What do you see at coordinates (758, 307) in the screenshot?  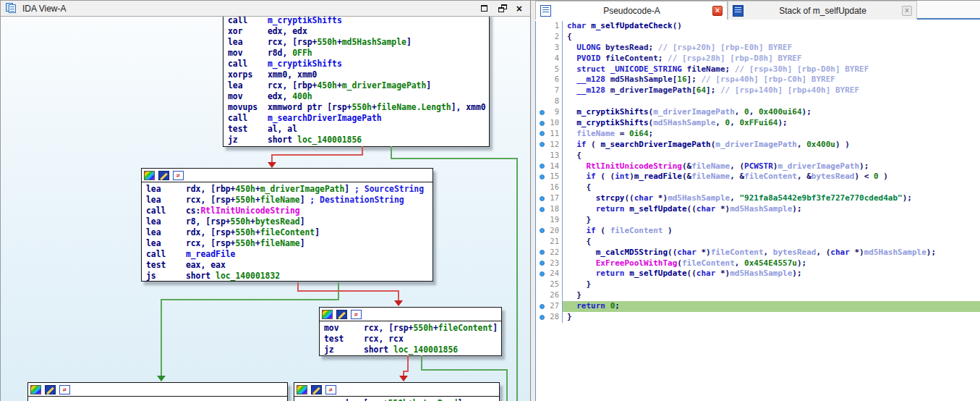 I see `pseudocode-line: 27 return 0;` at bounding box center [758, 307].